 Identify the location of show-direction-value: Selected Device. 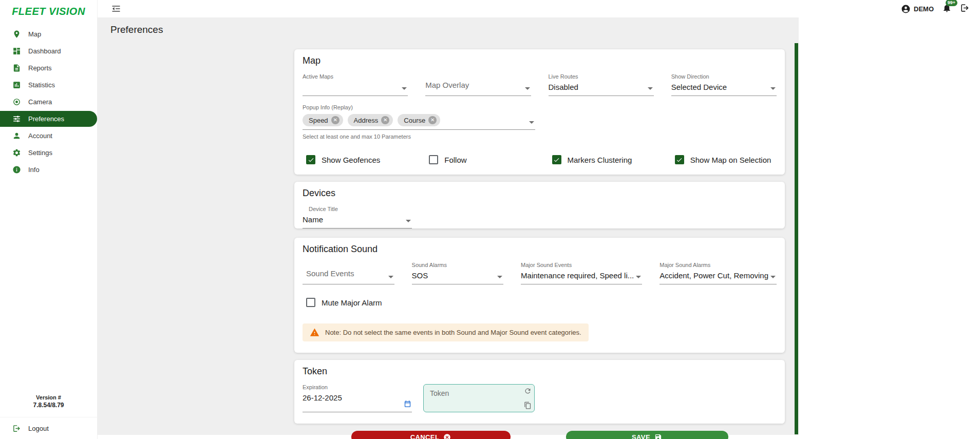
(724, 87).